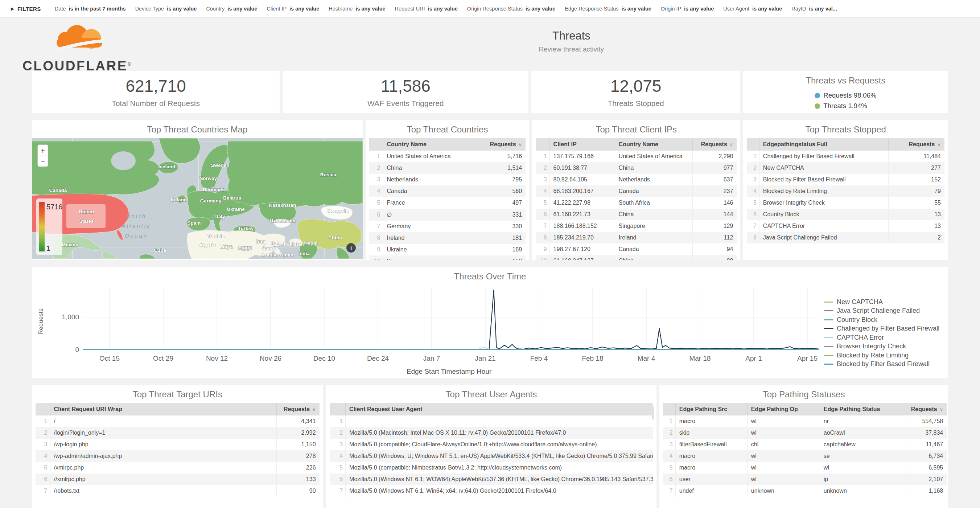  Describe the element at coordinates (197, 199) in the screenshot. I see `world-map: CanadaUnitedStatesMexicoCubaIcelandIrela…` at that location.